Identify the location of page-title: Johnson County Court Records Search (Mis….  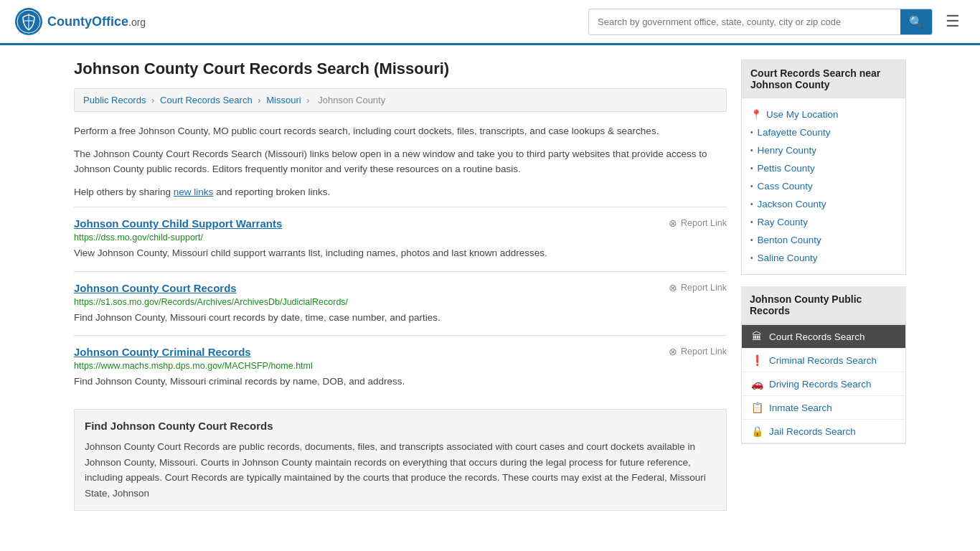
(400, 69).